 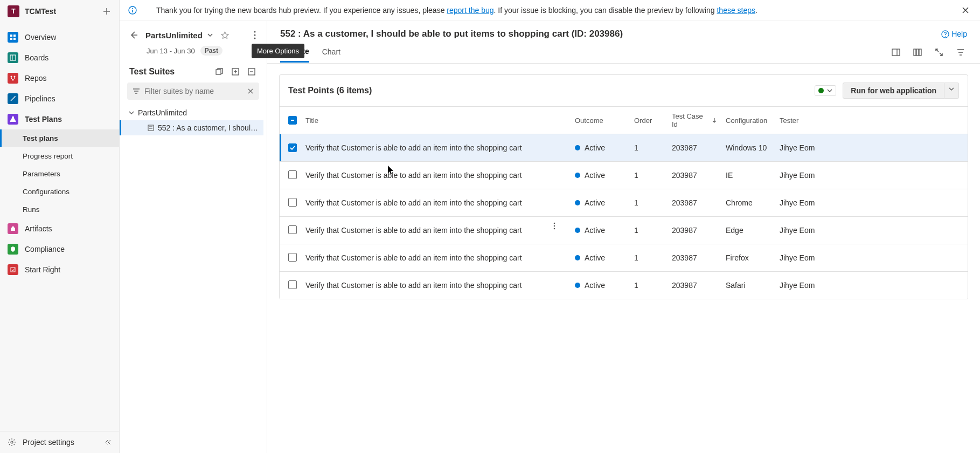 What do you see at coordinates (939, 52) in the screenshot?
I see `fullscreen-button` at bounding box center [939, 52].